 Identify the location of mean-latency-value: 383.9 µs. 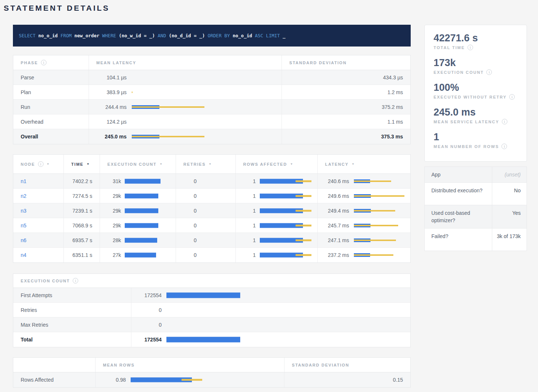
(111, 92).